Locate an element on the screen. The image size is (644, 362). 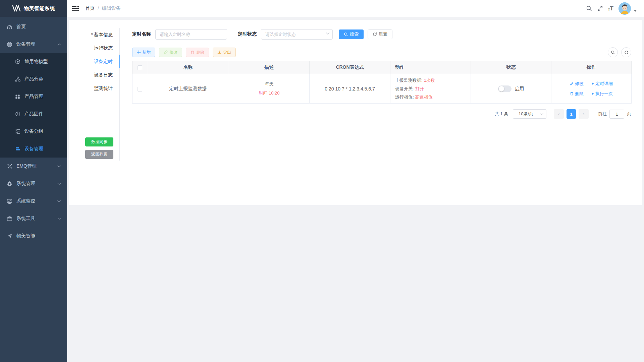
current-page-button: 1 is located at coordinates (571, 114).